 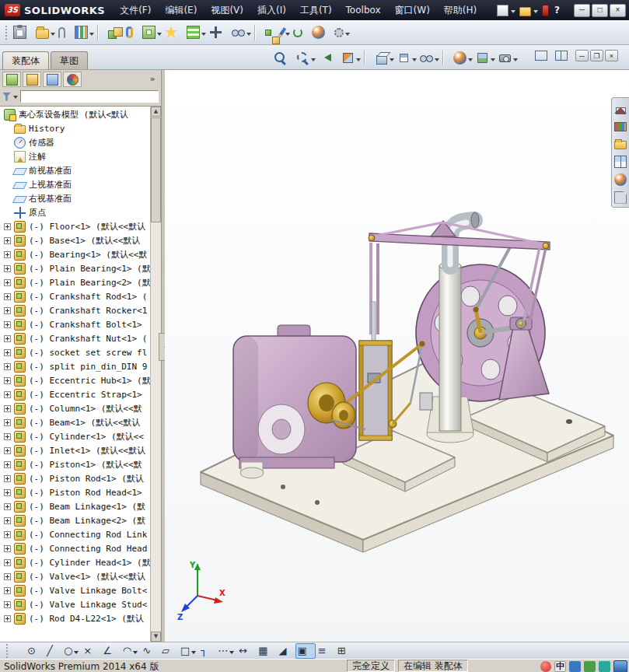 I want to click on linear-component-pattern-icon, so click(x=196, y=33).